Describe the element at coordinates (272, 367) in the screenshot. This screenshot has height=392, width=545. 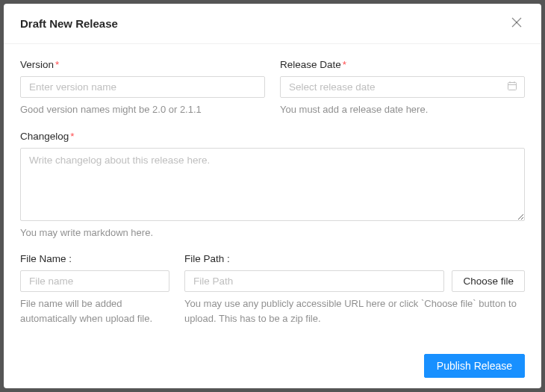
I see `modal-footer: Publish Release` at that location.